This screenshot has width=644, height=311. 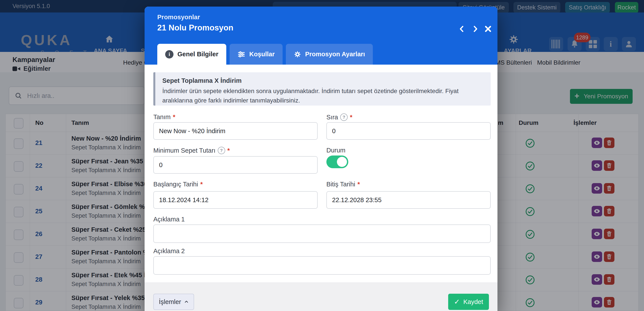 What do you see at coordinates (242, 54) in the screenshot?
I see `sliders-icon` at bounding box center [242, 54].